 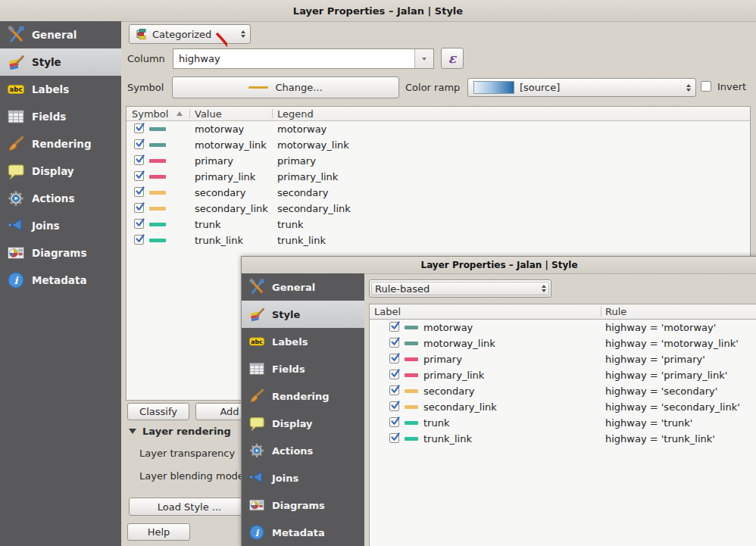 I want to click on table-row: trunk_linkhighway = 'trunk_link', so click(x=563, y=439).